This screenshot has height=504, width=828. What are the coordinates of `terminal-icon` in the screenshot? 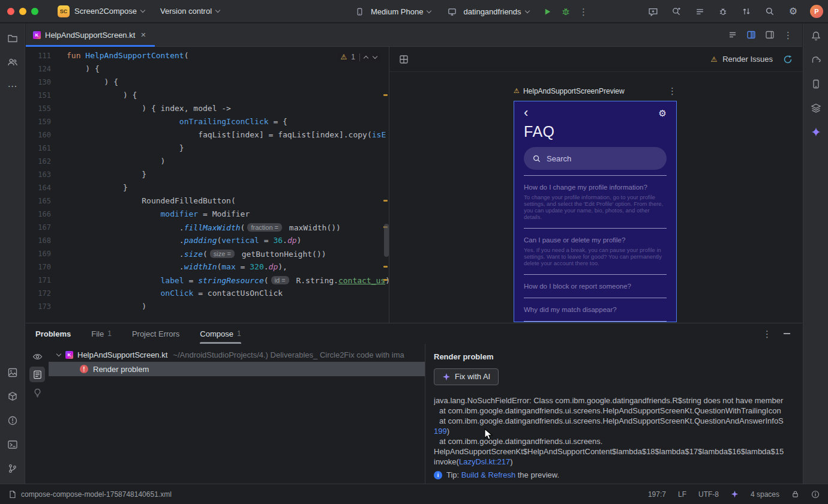 It's located at (13, 445).